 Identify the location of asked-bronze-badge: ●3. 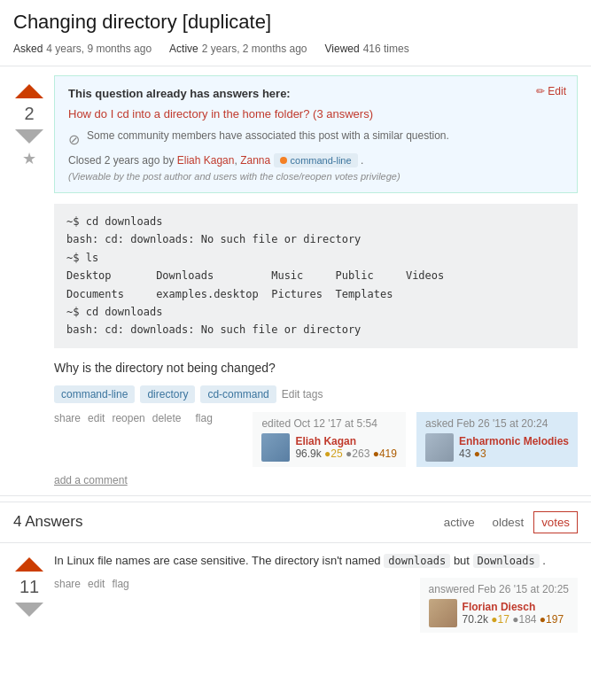
(480, 454).